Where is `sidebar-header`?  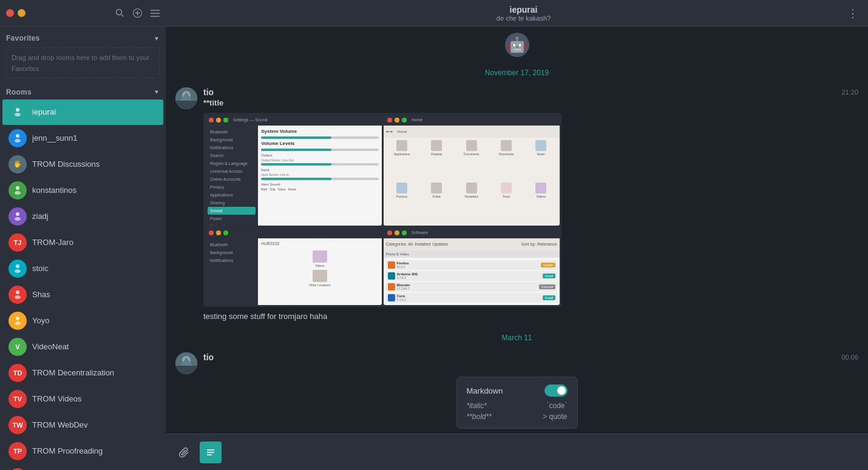
sidebar-header is located at coordinates (83, 13).